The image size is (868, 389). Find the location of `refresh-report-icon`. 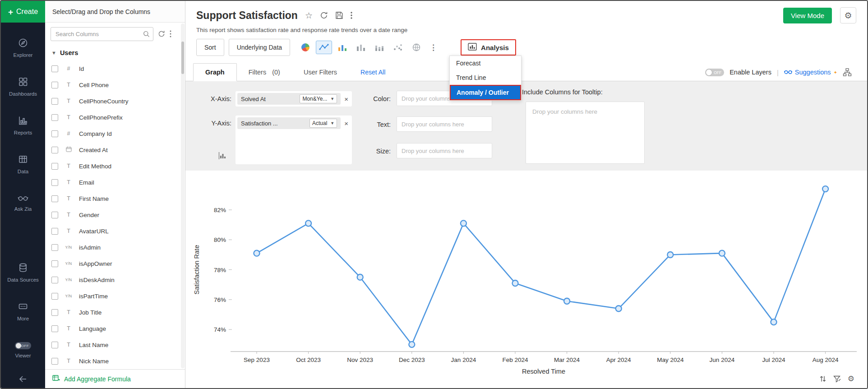

refresh-report-icon is located at coordinates (324, 15).